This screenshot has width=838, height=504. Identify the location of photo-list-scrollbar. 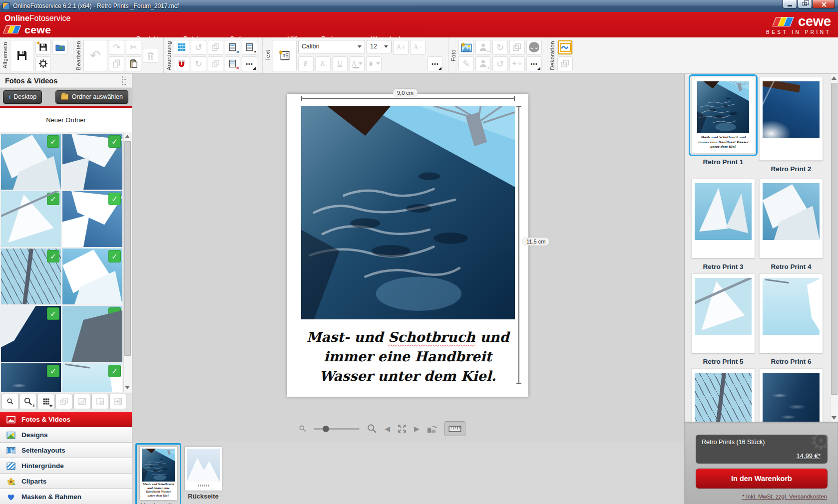
(127, 262).